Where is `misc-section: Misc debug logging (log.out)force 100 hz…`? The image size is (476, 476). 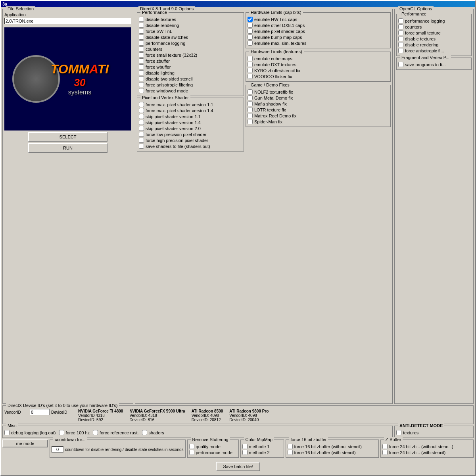
misc-section: Misc debug logging (log.out)force 100 hz… is located at coordinates (198, 432).